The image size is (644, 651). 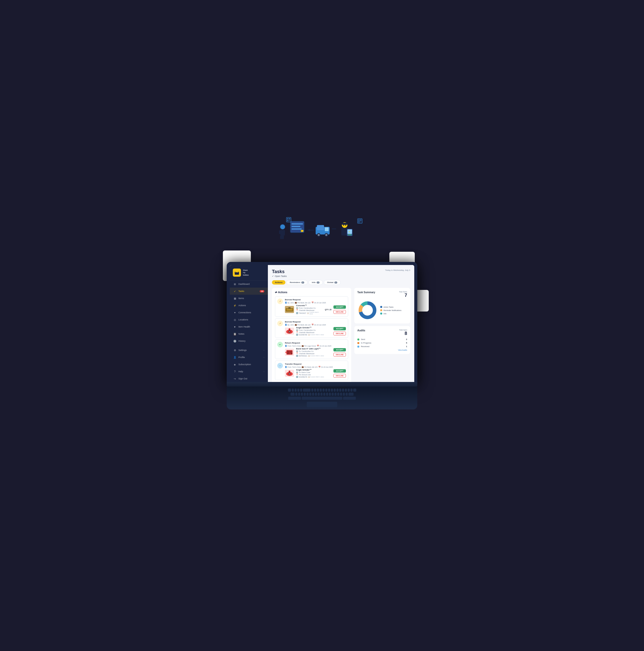 I want to click on decline-button-1: DECLINE, so click(x=340, y=334).